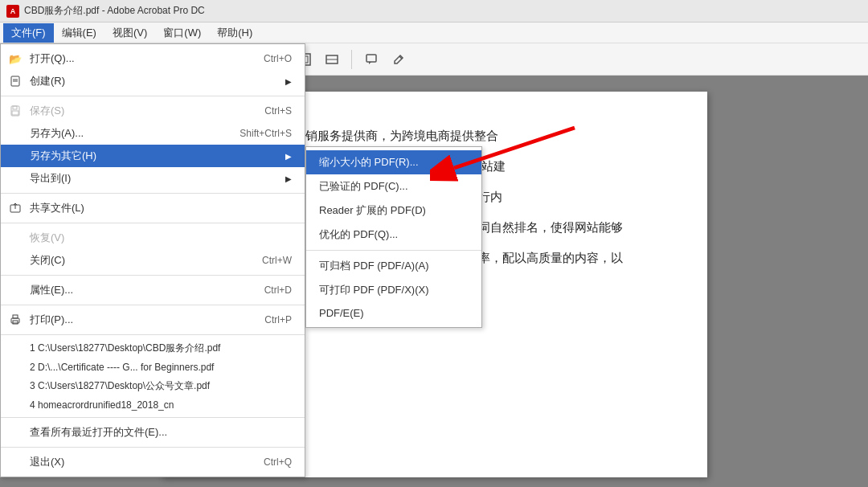 Image resolution: width=868 pixels, height=487 pixels. Describe the element at coordinates (332, 59) in the screenshot. I see `fit-width-btn` at that location.